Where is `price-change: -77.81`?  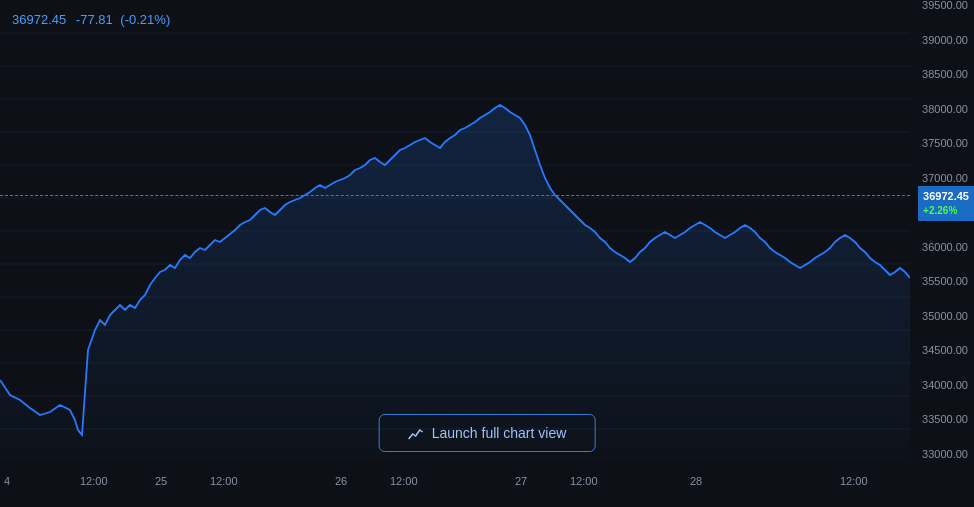 price-change: -77.81 is located at coordinates (94, 20).